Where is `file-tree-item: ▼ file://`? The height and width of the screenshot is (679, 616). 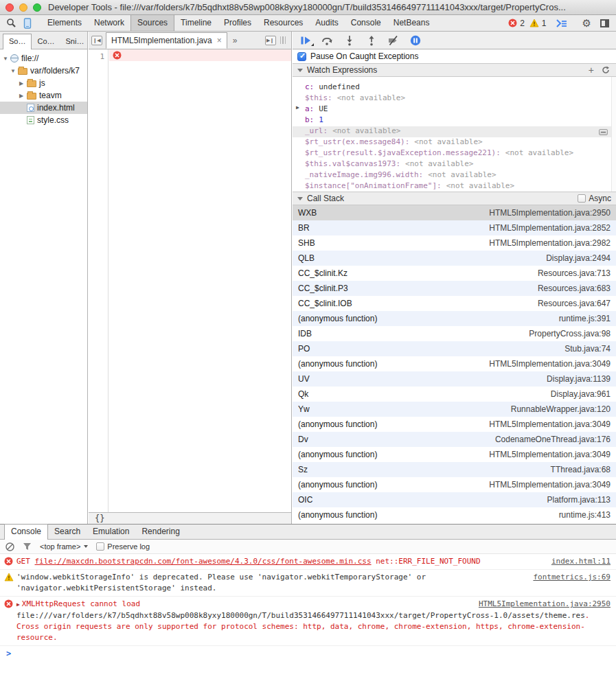 file-tree-item: ▼ file:// is located at coordinates (44, 58).